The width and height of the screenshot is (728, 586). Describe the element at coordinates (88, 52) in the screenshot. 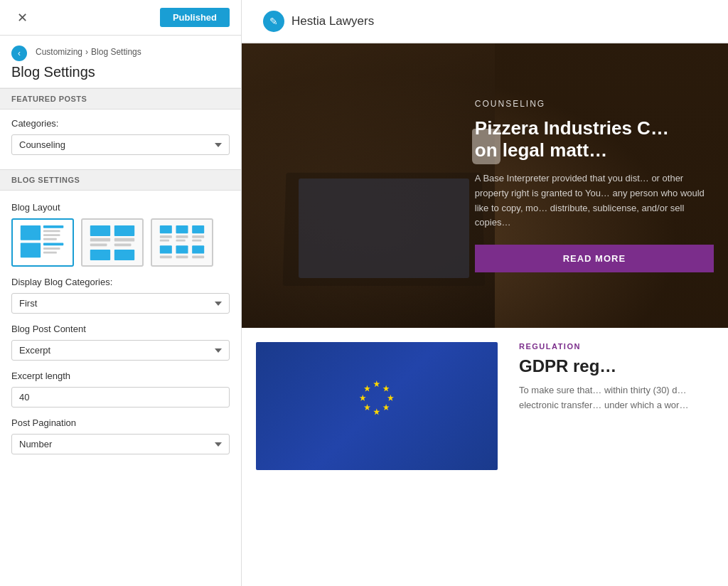

I see `breadcrumb-text: Customizing › Blog Settings` at that location.